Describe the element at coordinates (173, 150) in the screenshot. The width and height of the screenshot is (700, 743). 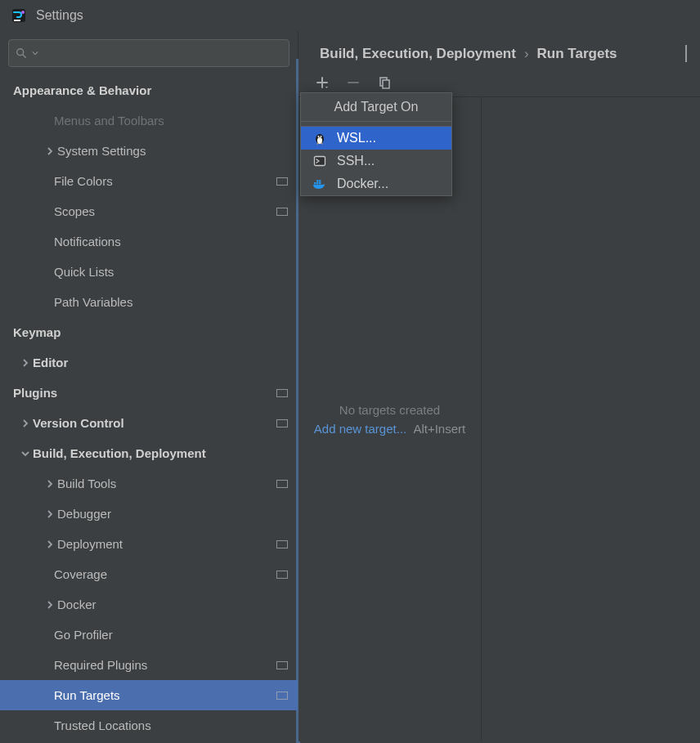
I see `sidebar-item-label: System Settings` at that location.